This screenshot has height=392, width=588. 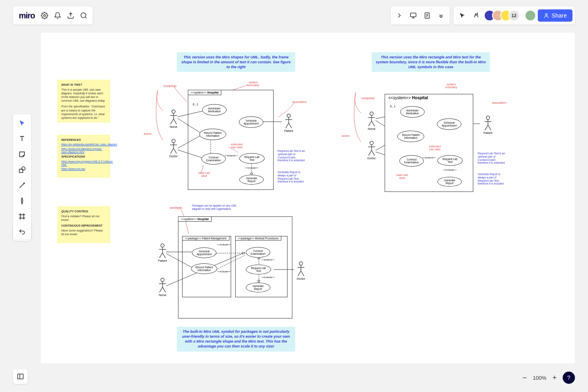 I want to click on help-button: ?, so click(x=569, y=378).